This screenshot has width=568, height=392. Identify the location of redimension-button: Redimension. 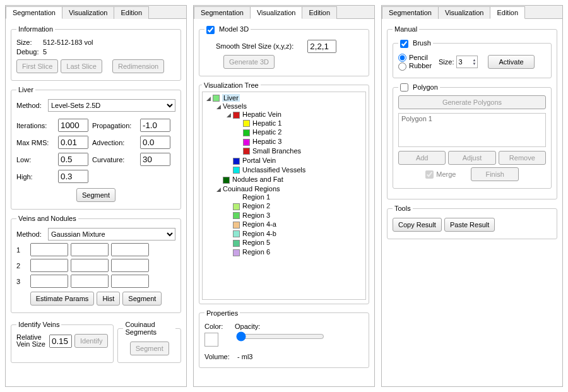
(138, 66).